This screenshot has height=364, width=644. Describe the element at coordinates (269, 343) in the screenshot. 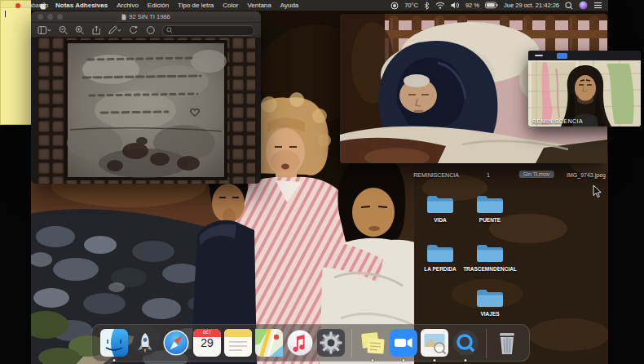

I see `dock-maps-icon` at that location.